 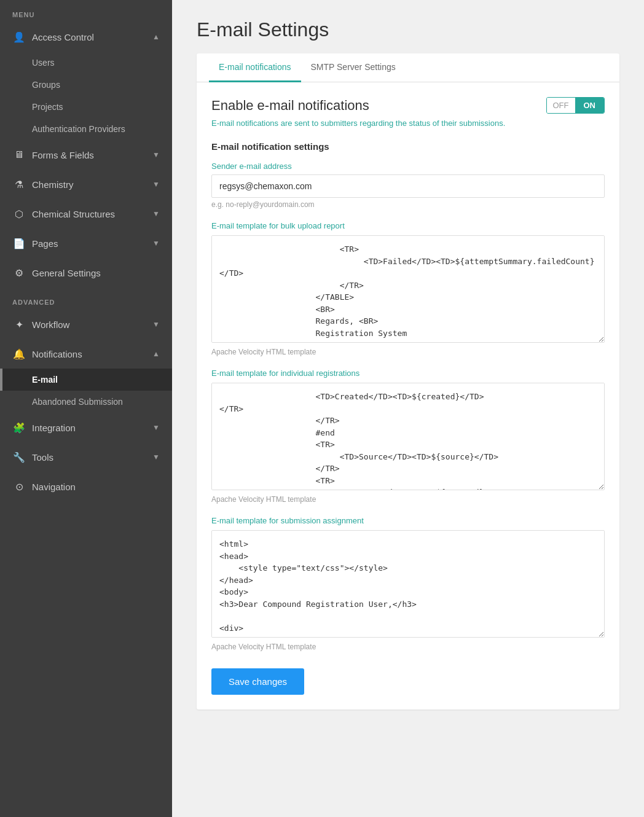 I want to click on toggle-on-label: ON, so click(x=590, y=106).